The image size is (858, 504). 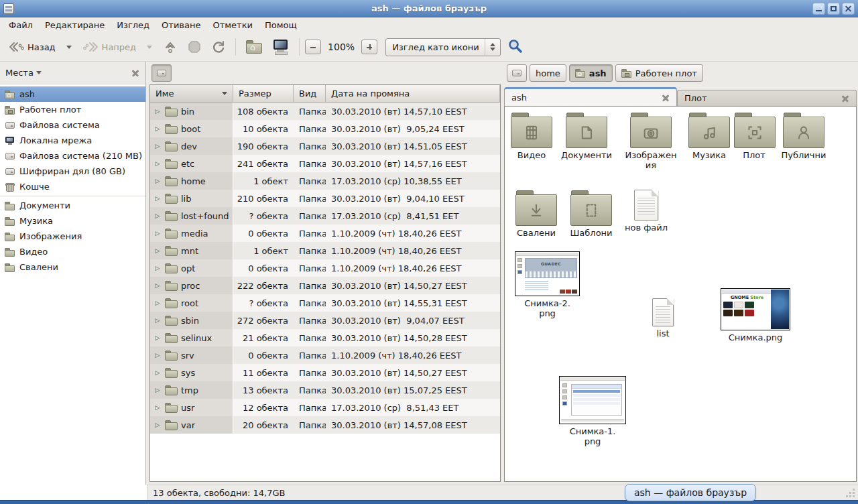 What do you see at coordinates (325, 233) in the screenshot?
I see `table-row: ▷media0 обектаПапка1.10.2009 (чт) 18,40,…` at bounding box center [325, 233].